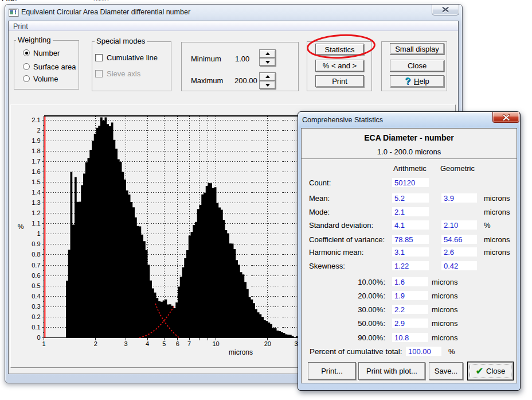 Image resolution: width=532 pixels, height=400 pixels. What do you see at coordinates (36, 120) in the screenshot?
I see `svg-text: 2.1` at bounding box center [36, 120].